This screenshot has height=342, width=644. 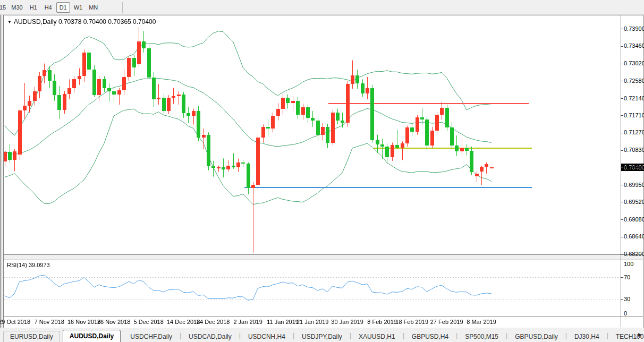 I want to click on price-axis-label: 0.70830, so click(x=634, y=150).